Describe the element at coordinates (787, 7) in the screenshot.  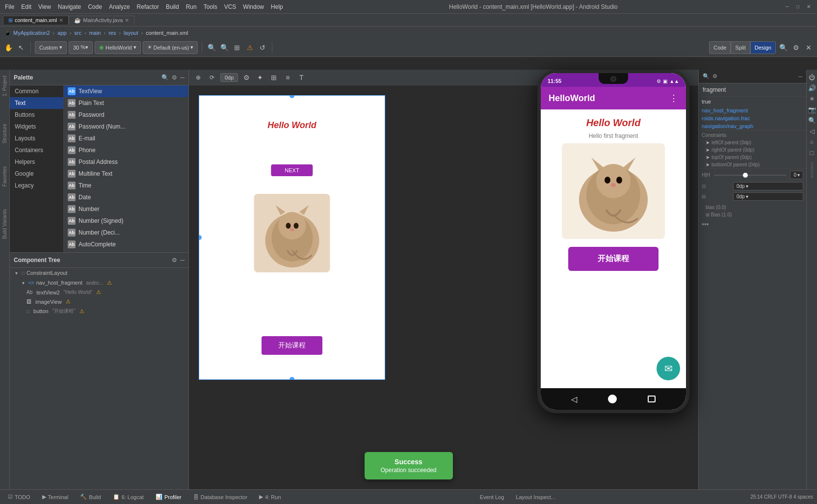
I see `minimize-button: ─` at that location.